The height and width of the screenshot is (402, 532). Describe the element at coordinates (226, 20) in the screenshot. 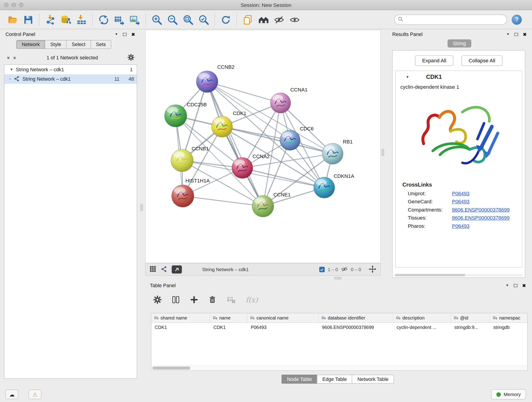

I see `refresh-view-button` at that location.